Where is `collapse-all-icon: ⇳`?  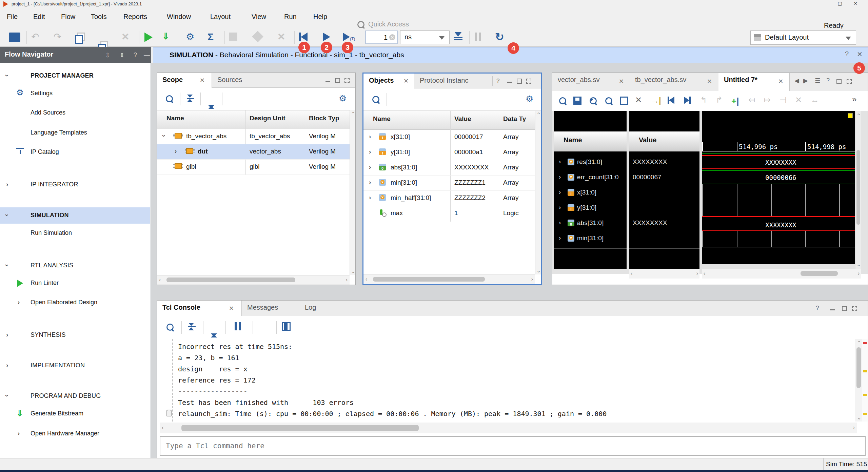 collapse-all-icon: ⇳ is located at coordinates (108, 55).